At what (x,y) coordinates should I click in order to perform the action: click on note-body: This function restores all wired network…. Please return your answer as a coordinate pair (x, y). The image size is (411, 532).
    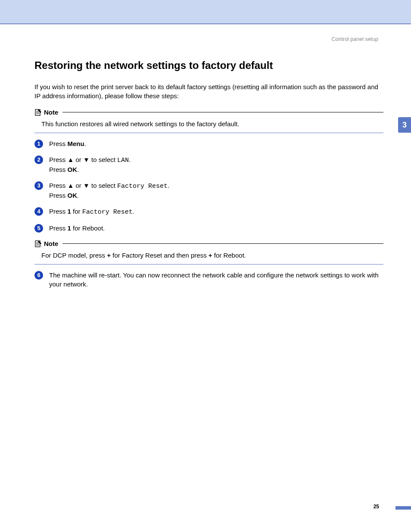
    Looking at the image, I should click on (209, 125).